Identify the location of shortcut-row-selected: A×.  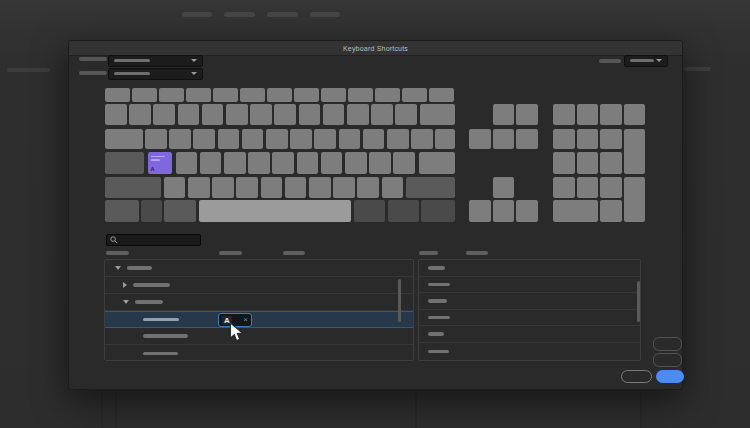
(259, 320).